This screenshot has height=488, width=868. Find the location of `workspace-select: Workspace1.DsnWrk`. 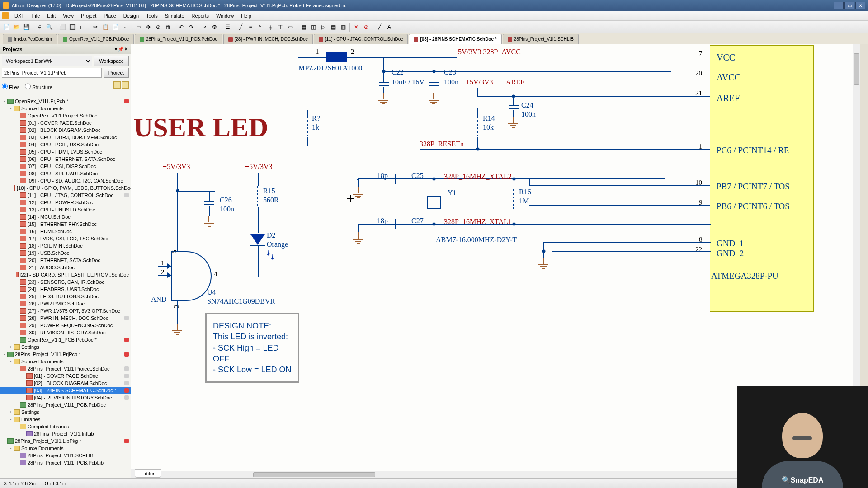

workspace-select: Workspace1.DsnWrk is located at coordinates (47, 61).